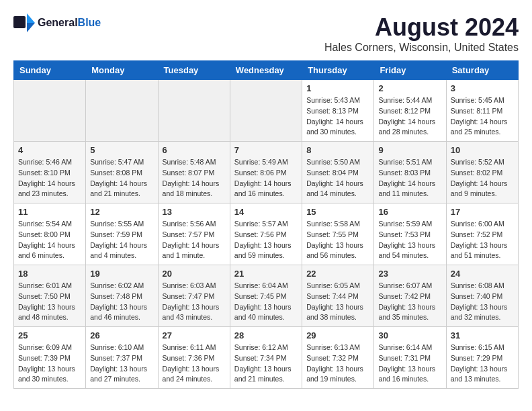 This screenshot has width=532, height=411. What do you see at coordinates (193, 234) in the screenshot?
I see `calendar-cell: 13Sunrise: 5:56 AMSunset: 7:57 PMDayligh…` at bounding box center [193, 234].